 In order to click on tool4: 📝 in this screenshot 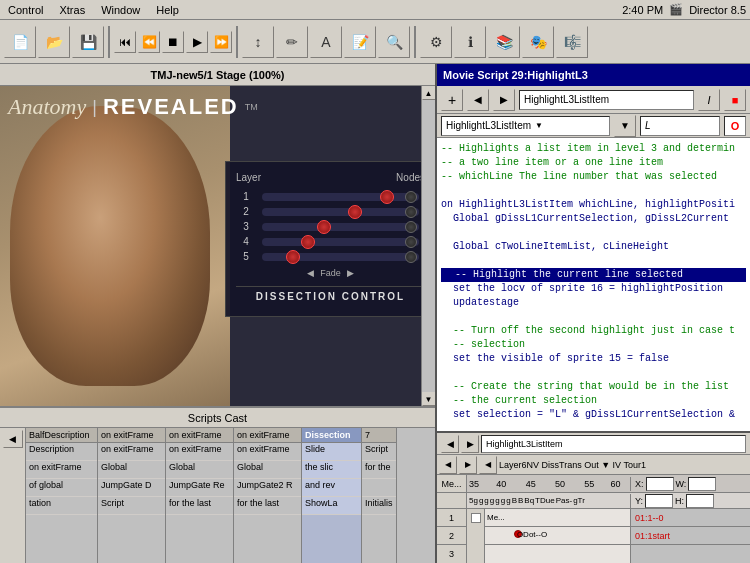, I will do `click(360, 42)`.